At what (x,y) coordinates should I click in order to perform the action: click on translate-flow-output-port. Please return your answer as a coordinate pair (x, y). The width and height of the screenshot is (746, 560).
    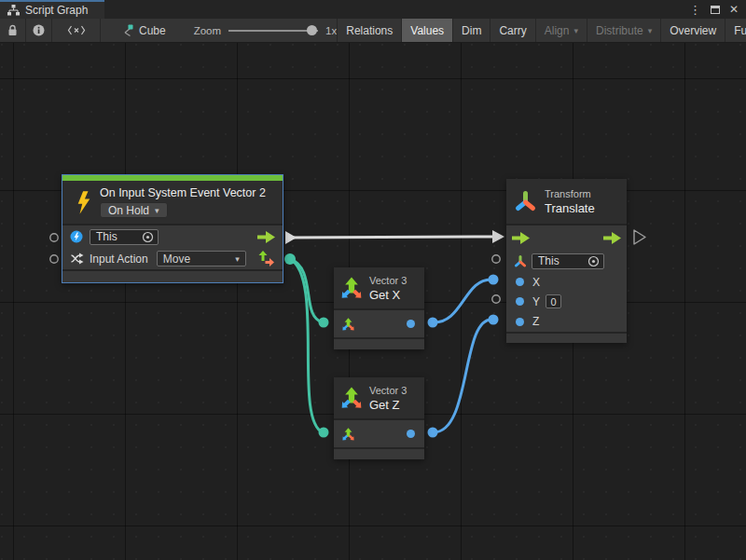
    Looking at the image, I should click on (612, 239).